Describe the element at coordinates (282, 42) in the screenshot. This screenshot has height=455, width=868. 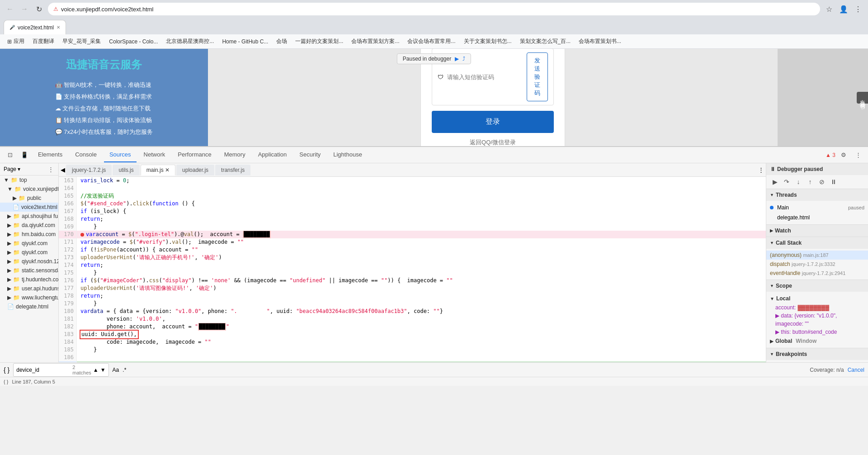
I see `bookmark-7: 会场` at that location.